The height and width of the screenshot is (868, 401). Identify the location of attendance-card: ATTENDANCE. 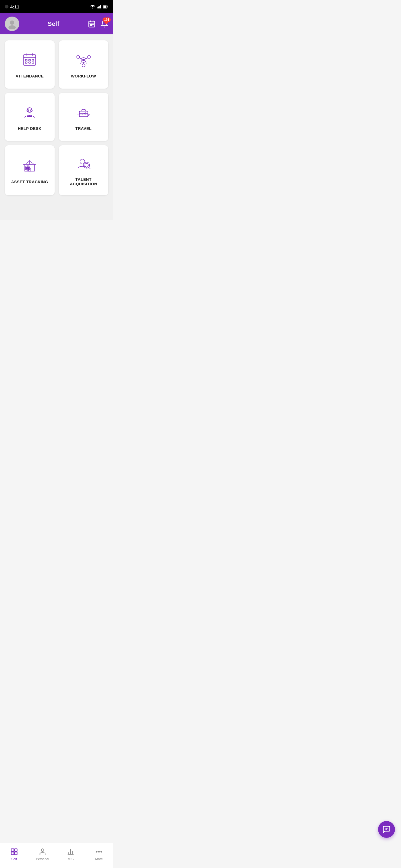
(30, 65).